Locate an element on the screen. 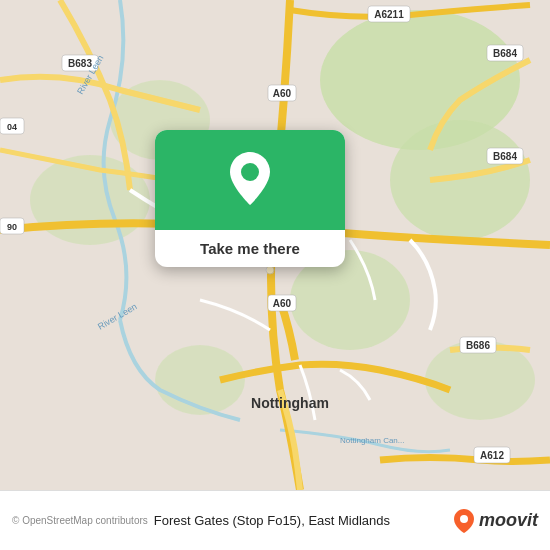 This screenshot has height=550, width=550. svg-text: 04 is located at coordinates (12, 127).